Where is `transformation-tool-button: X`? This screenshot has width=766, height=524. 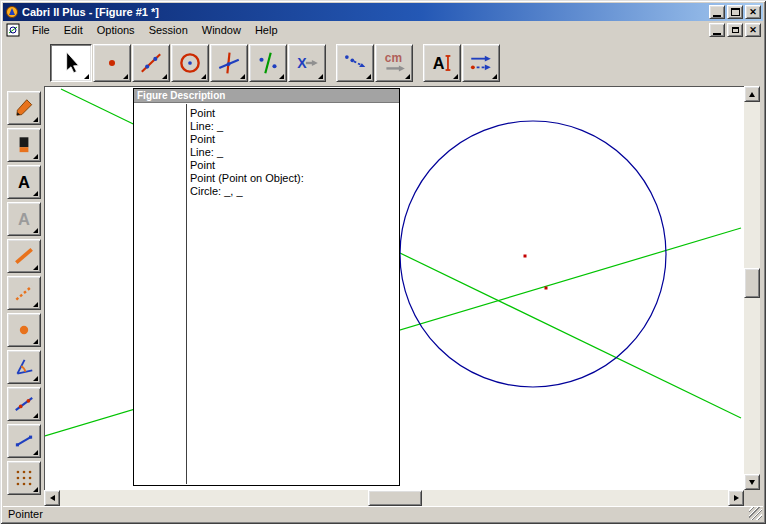 transformation-tool-button: X is located at coordinates (307, 63).